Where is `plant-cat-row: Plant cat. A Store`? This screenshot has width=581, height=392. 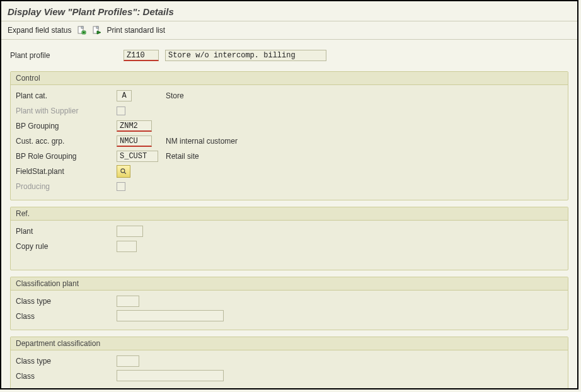 plant-cat-row: Plant cat. A Store is located at coordinates (289, 96).